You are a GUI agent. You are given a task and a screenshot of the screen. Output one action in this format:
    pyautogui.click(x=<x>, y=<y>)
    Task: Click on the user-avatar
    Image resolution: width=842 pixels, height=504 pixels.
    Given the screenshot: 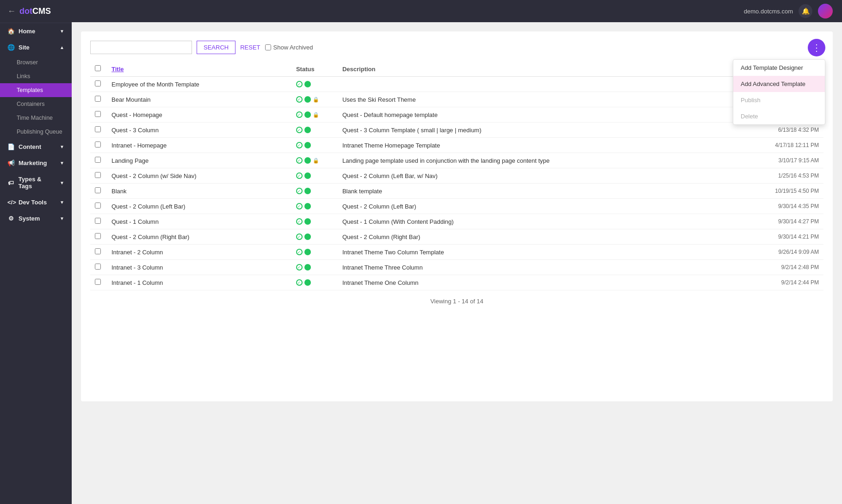 What is the action you would take?
    pyautogui.click(x=825, y=11)
    